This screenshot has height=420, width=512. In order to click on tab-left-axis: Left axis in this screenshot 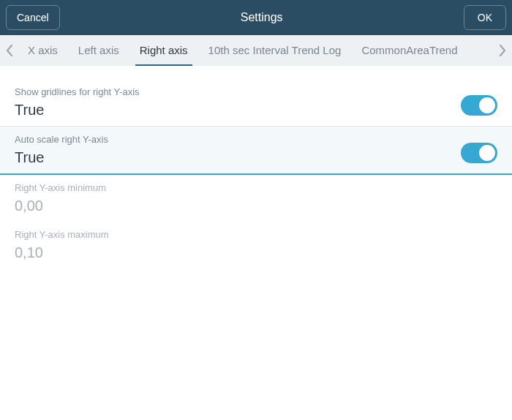, I will do `click(99, 50)`.